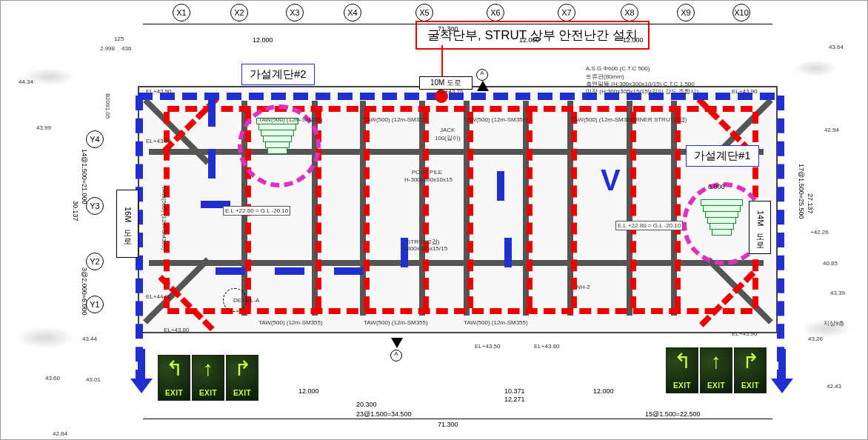 The image size is (868, 440). What do you see at coordinates (424, 249) in the screenshot?
I see `note-strut-spec: H-300x305x15/15` at bounding box center [424, 249].